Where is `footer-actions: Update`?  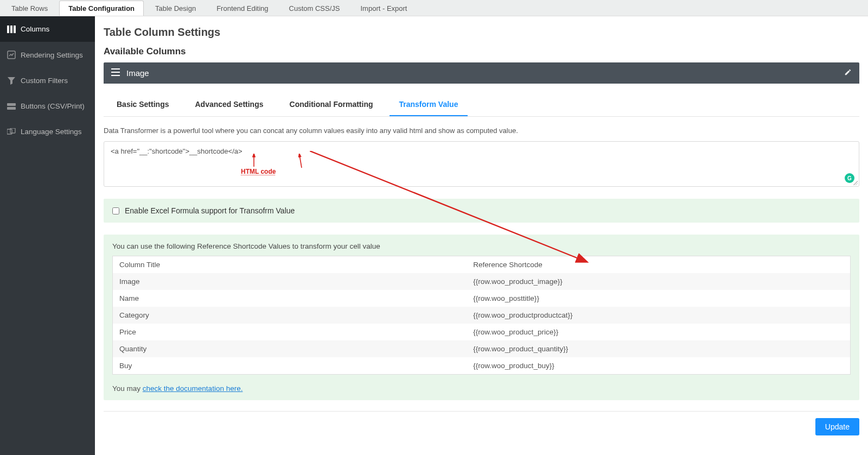 footer-actions: Update is located at coordinates (482, 427).